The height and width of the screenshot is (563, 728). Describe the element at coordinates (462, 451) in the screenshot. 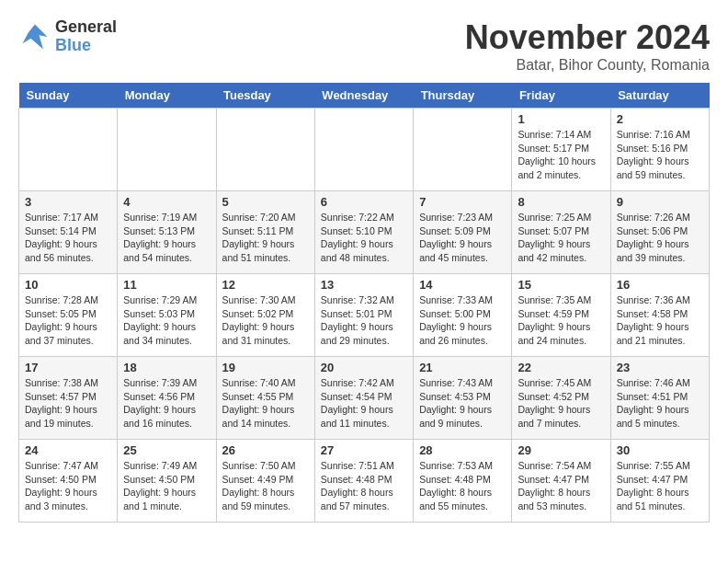

I see `day-number: 28` at that location.